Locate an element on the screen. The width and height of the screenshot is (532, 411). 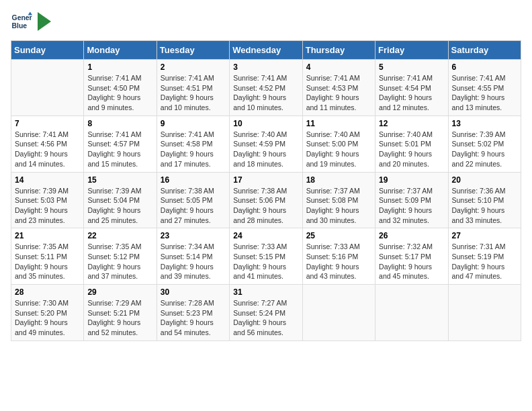
day-info: Sunrise: 7:41 AM Sunset: 4:53 PM Dayligh… is located at coordinates (339, 93).